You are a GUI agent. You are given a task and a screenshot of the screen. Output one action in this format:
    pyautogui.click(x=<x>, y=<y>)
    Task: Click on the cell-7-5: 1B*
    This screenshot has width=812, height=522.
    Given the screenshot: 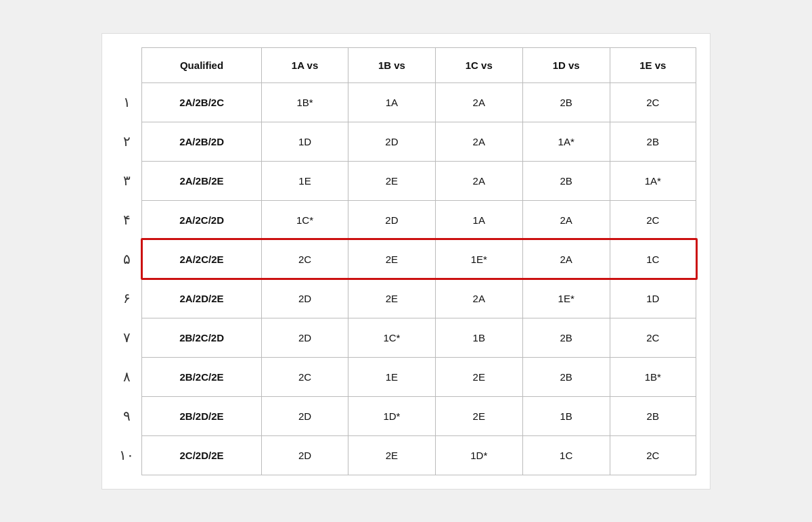 What is the action you would take?
    pyautogui.click(x=652, y=377)
    